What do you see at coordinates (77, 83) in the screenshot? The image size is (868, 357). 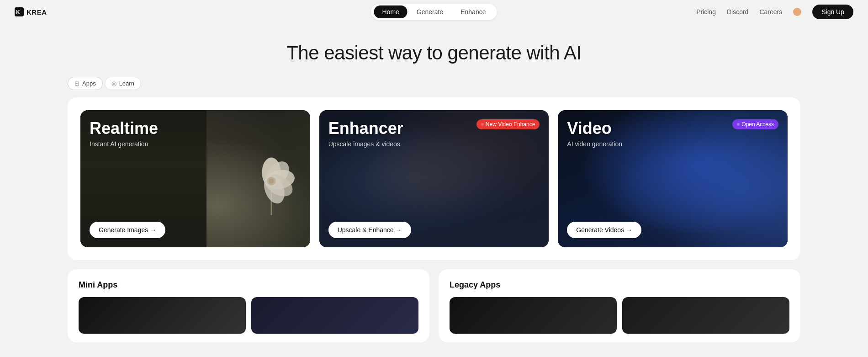 I see `apps-icon: ⊞` at bounding box center [77, 83].